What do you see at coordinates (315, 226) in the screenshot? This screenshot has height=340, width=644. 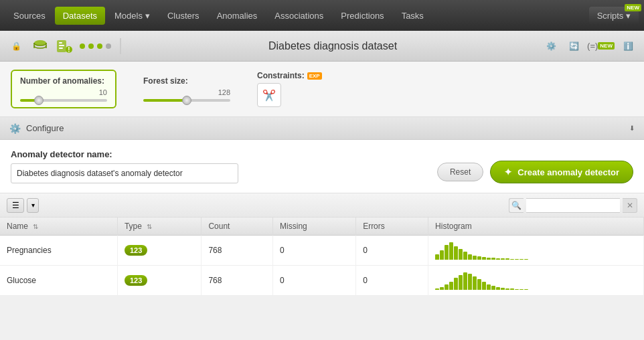 I see `col-missing: Missing` at bounding box center [315, 226].